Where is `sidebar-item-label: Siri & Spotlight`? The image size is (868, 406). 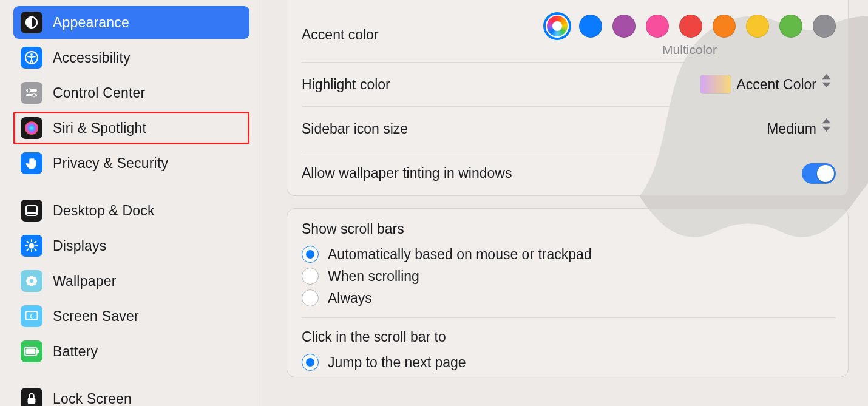 sidebar-item-label: Siri & Spotlight is located at coordinates (100, 129).